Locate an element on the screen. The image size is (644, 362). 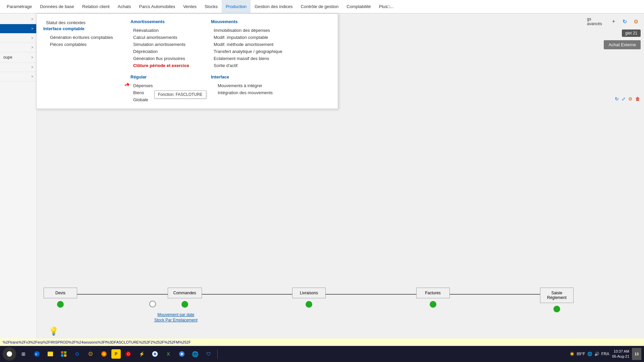
devis-box: Devis is located at coordinates (60, 293).